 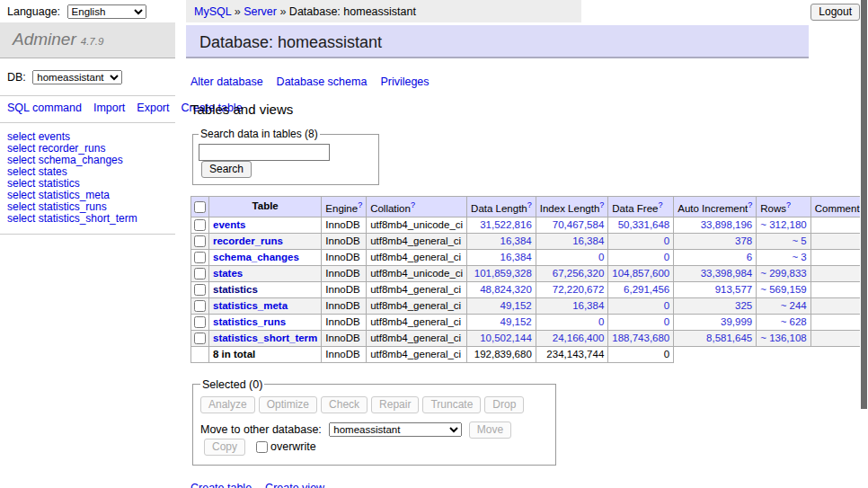 What do you see at coordinates (250, 322) in the screenshot?
I see `table-link-statistics_runs: statistics_runs` at bounding box center [250, 322].